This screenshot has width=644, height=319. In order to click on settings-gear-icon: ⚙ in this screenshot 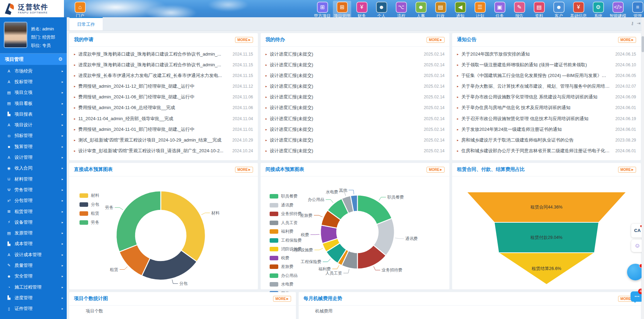, I will do `click(60, 59)`.